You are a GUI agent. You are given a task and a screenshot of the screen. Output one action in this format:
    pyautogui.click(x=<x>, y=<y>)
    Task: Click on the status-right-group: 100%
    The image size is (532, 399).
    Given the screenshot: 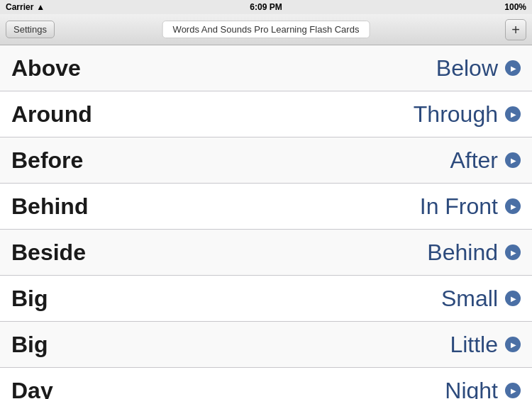 What is the action you would take?
    pyautogui.click(x=515, y=7)
    